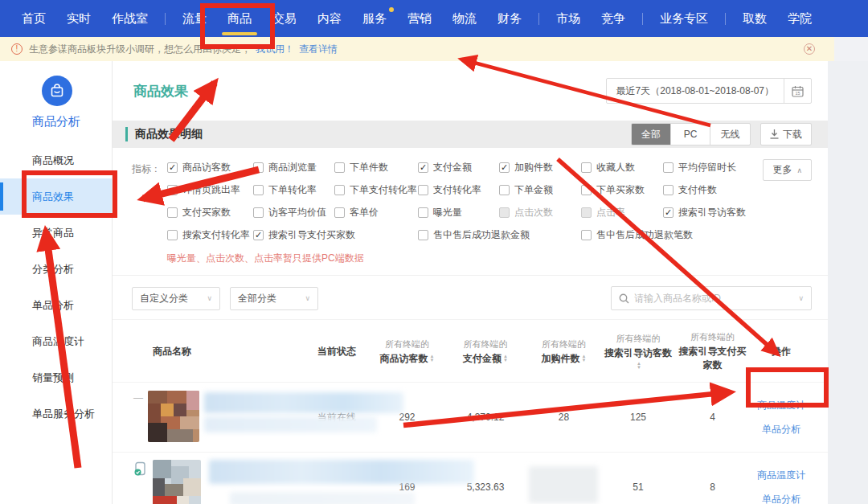 Image resolution: width=868 pixels, height=504 pixels. What do you see at coordinates (56, 268) in the screenshot?
I see `sidebar-item-category-analysis: 分类分析` at bounding box center [56, 268].